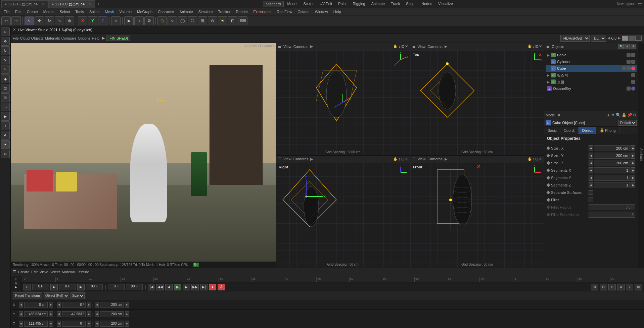  I want to click on vp-right-menu-icon: ☰, so click(280, 159).